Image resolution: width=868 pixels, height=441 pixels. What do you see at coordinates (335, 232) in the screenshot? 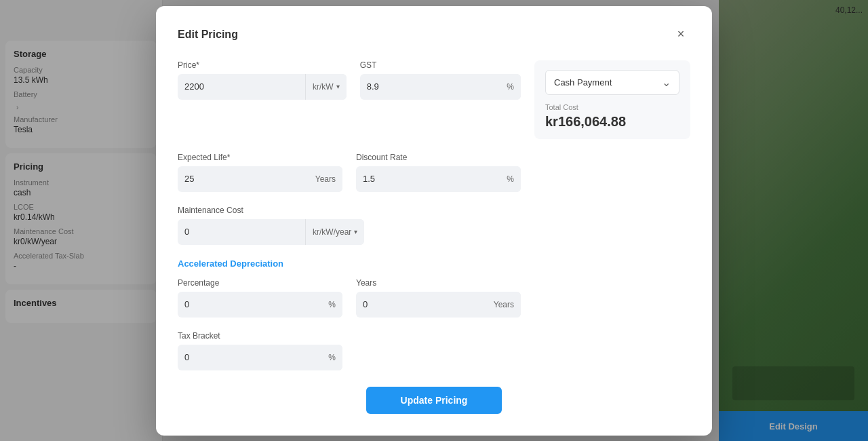
I see `maintenance-cost-unit-dropdown: kr/kW/year ▾` at bounding box center [335, 232].